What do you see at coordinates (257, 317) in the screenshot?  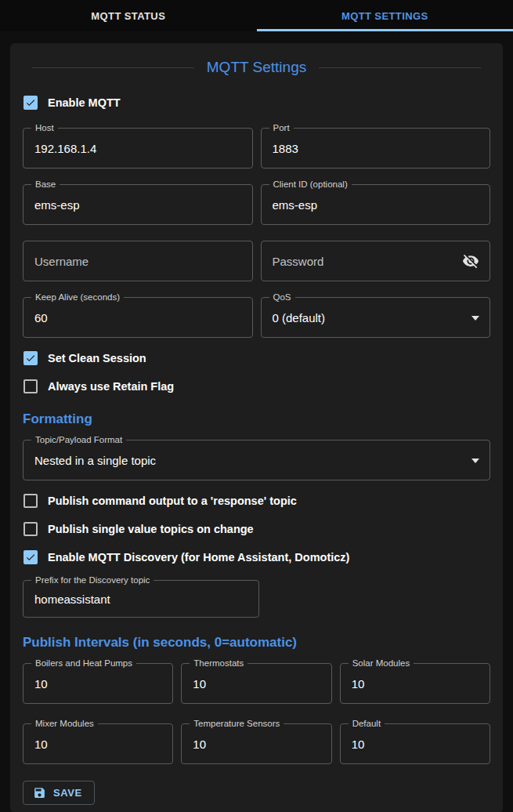 I see `keepalive-qos-row: Keep Alive (seconds) QoS 0 (default)` at bounding box center [257, 317].